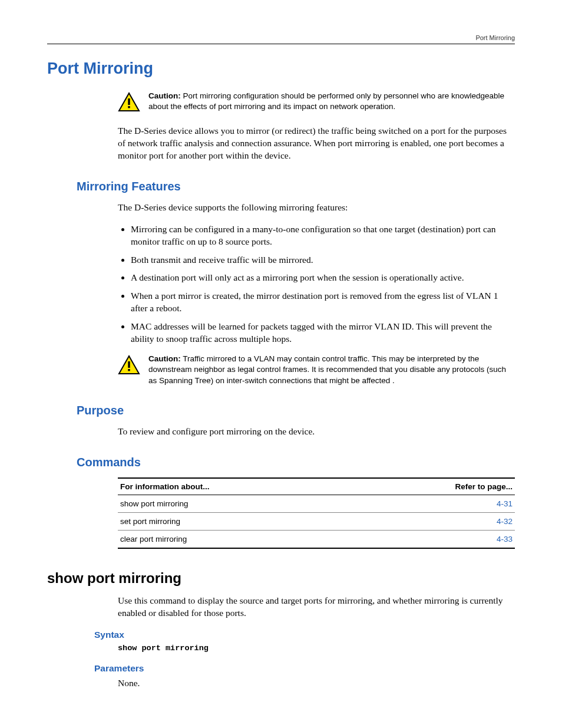  Describe the element at coordinates (316, 521) in the screenshot. I see `table-row: set port mirroring 4-32` at that location.